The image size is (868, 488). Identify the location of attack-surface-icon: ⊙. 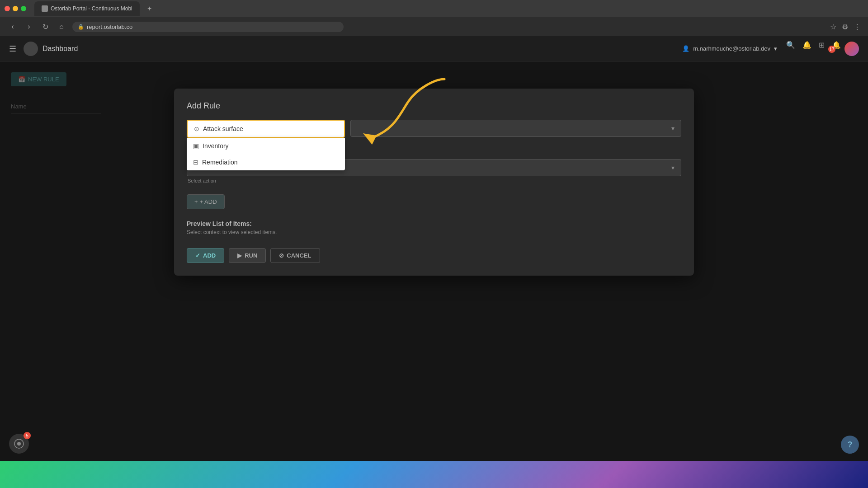
(197, 129).